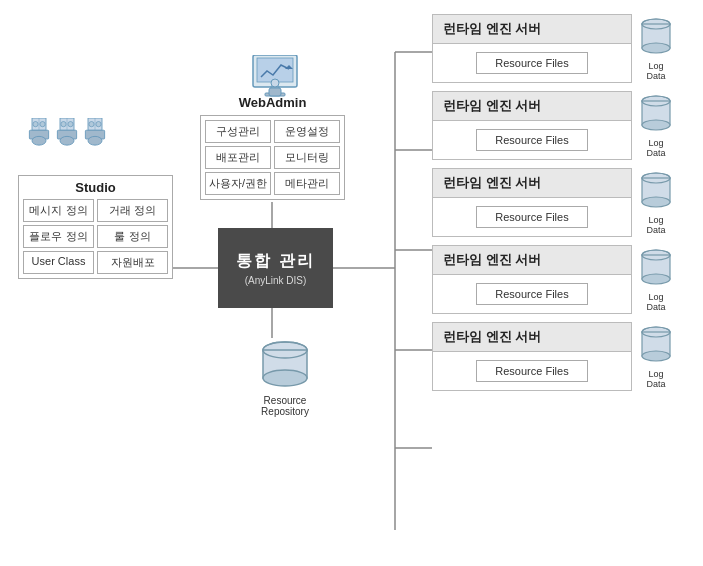 The image size is (703, 566). What do you see at coordinates (554, 48) in the screenshot?
I see `runtime-row-0: 런타임 엔진 서버 Resource Files LogData` at bounding box center [554, 48].